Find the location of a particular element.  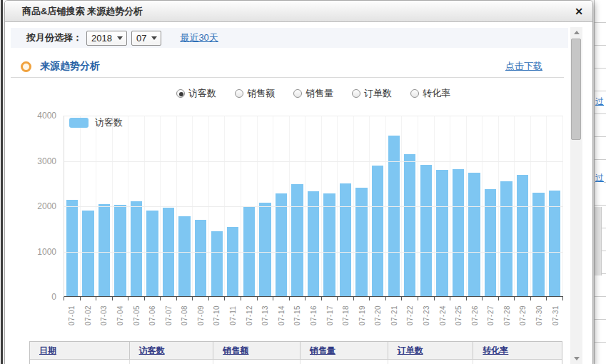

x-axis-tick-label: 07-15 is located at coordinates (297, 315).